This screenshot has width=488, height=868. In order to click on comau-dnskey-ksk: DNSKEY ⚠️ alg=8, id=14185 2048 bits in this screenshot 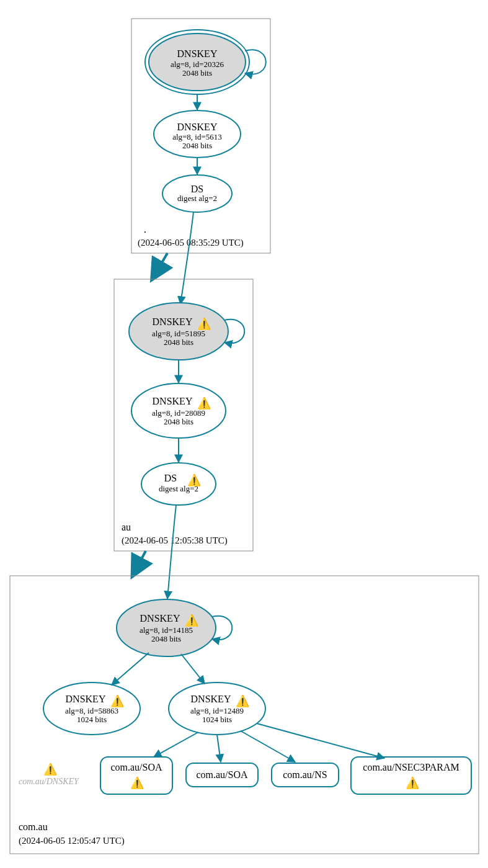, I will do `click(166, 628)`.